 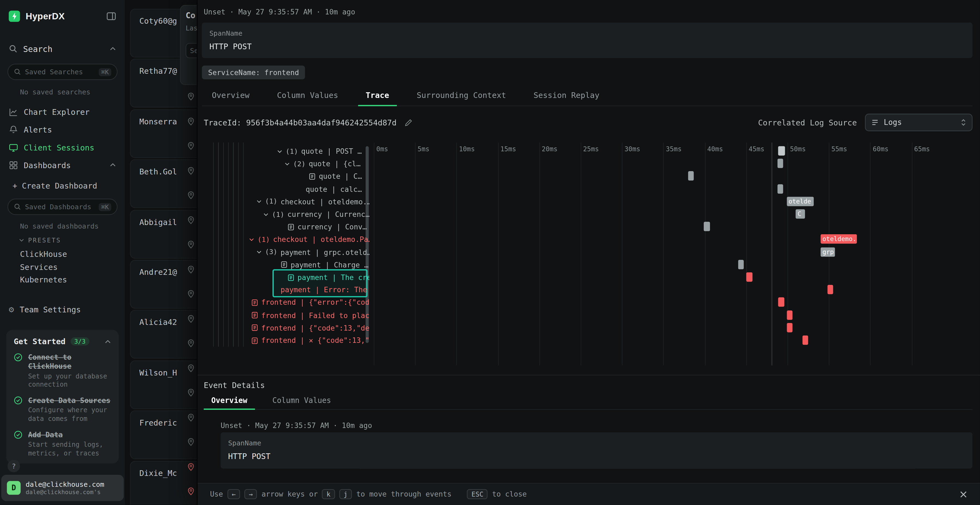 What do you see at coordinates (290, 189) in the screenshot?
I see `trace-tree-row: quote | calc…` at bounding box center [290, 189].